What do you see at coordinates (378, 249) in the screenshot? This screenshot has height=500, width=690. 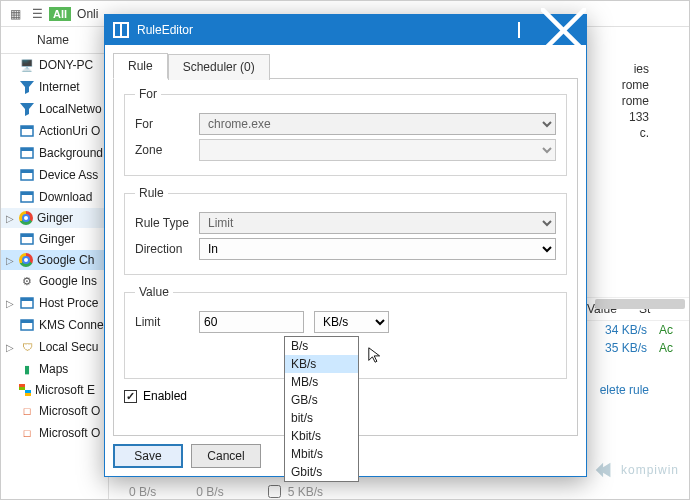 I see `direction-select: In` at bounding box center [378, 249].